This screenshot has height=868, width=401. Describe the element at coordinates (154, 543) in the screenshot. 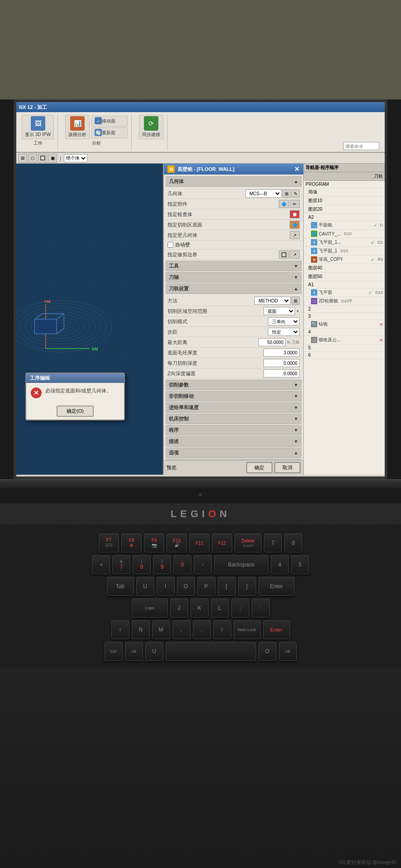

I see `key-f9: F9 📷` at that location.